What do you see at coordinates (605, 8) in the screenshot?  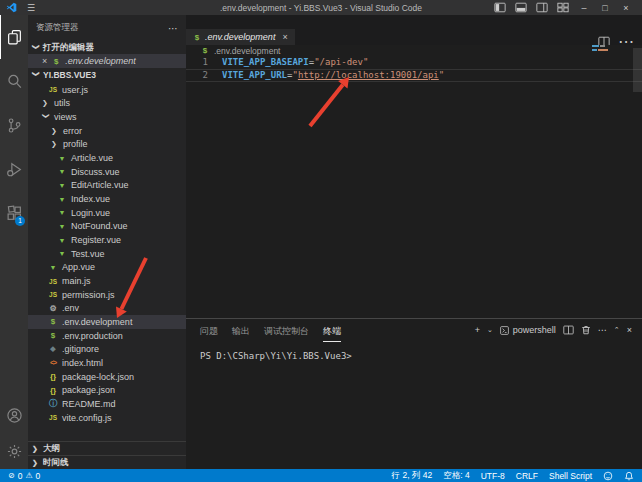 I see `maximize-button: □` at bounding box center [605, 8].